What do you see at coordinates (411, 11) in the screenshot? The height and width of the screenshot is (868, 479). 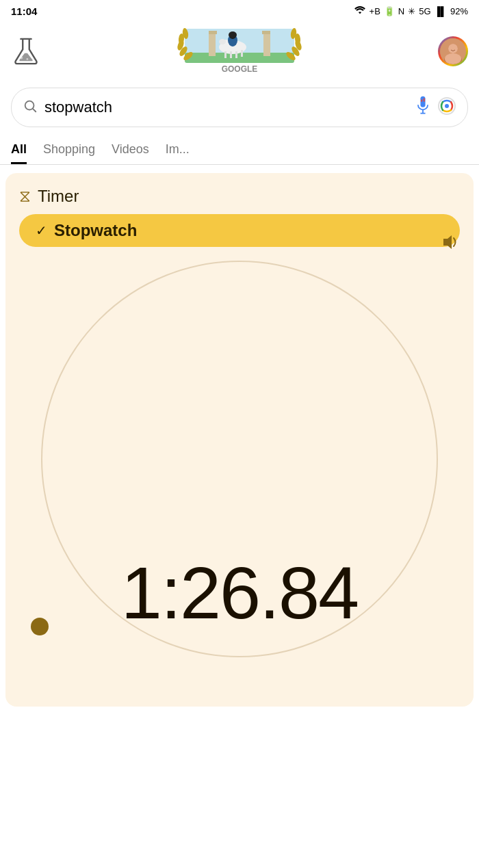 I see `status-right-icons: +B 🔋 N ✳ 5G ▐▌ 92%` at bounding box center [411, 11].